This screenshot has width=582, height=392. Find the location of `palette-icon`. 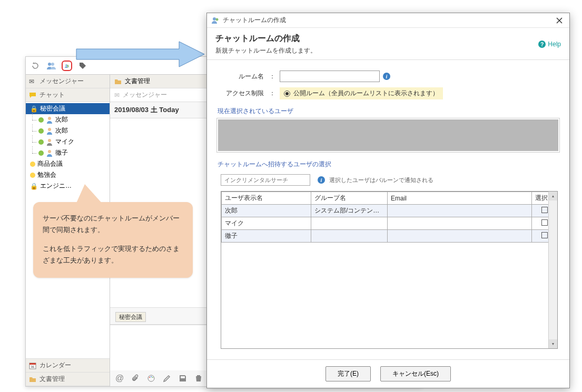

palette-icon is located at coordinates (151, 378).